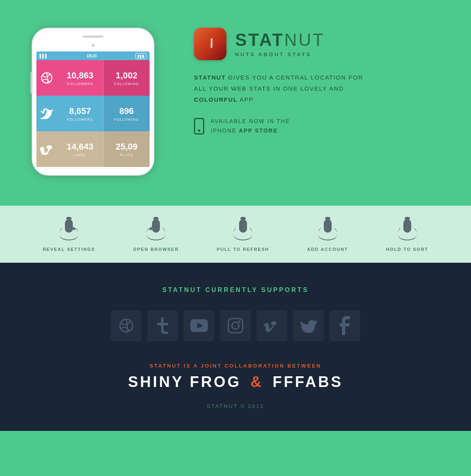 The height and width of the screenshot is (476, 471). What do you see at coordinates (80, 111) in the screenshot?
I see `twitter-followers-value: 8,657` at bounding box center [80, 111].